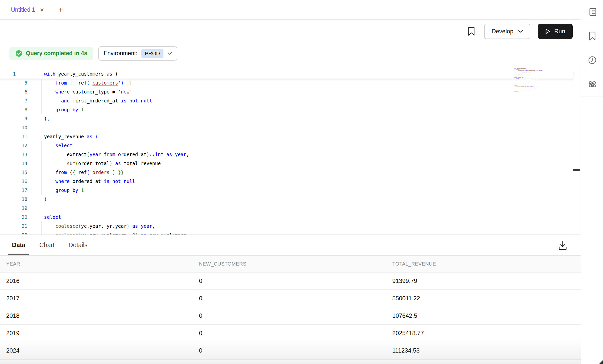 The image size is (603, 364). What do you see at coordinates (290, 10) in the screenshot?
I see `editor-tab-bar: Untitled 1 × +` at bounding box center [290, 10].